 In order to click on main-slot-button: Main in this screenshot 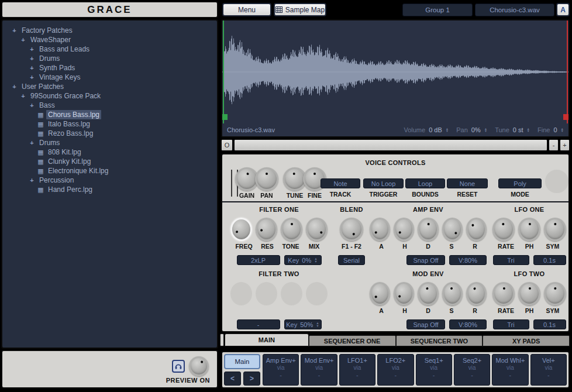, I will do `click(242, 362)`.